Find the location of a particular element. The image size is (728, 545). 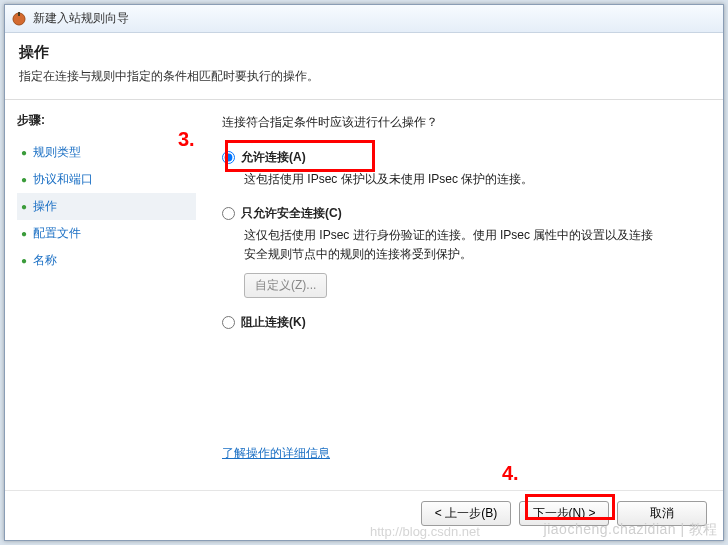

question-text: 连接符合指定条件时应该进行什么操作？ is located at coordinates (462, 122).